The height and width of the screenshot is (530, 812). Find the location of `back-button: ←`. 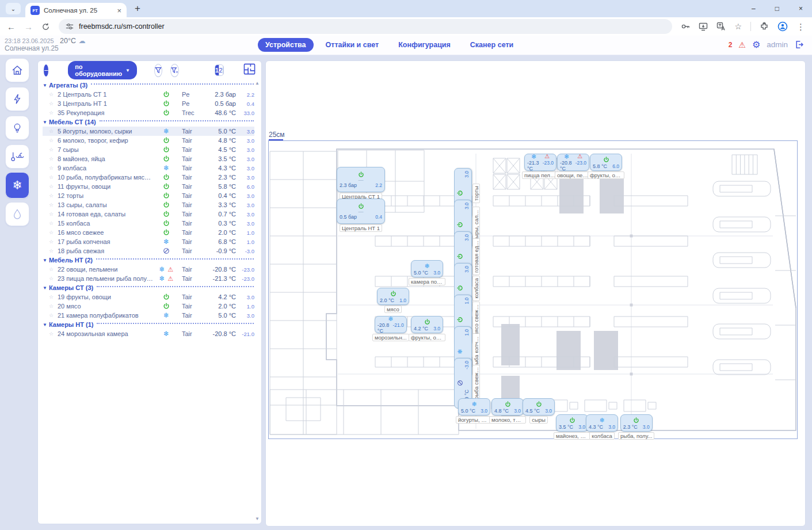

back-button: ← is located at coordinates (12, 26).